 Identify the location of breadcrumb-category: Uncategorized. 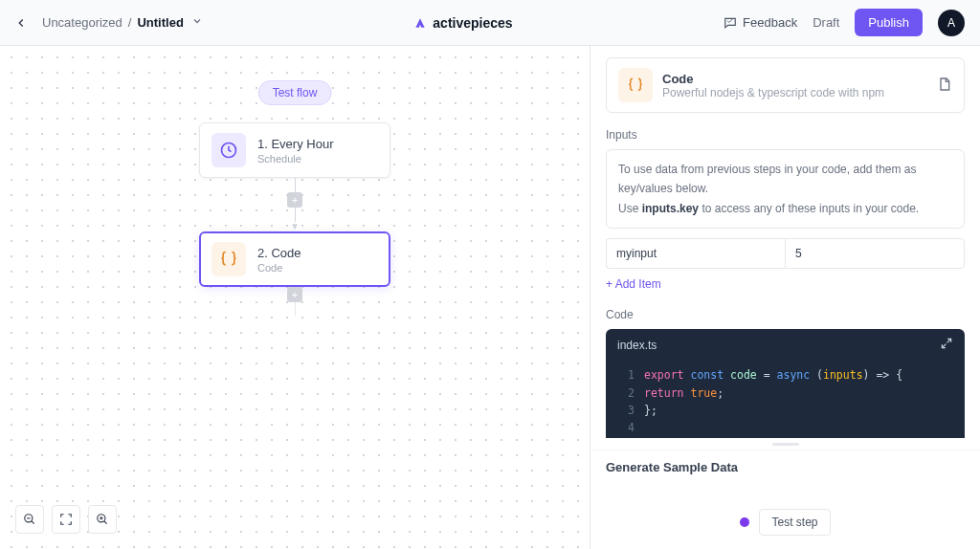
(82, 23).